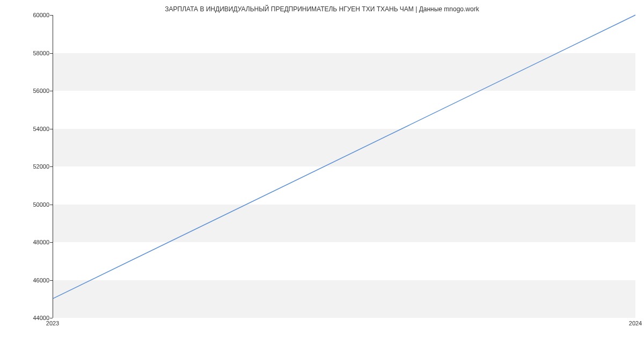 This screenshot has width=644, height=349. Describe the element at coordinates (41, 205) in the screenshot. I see `y-tick-label: 50000` at that location.